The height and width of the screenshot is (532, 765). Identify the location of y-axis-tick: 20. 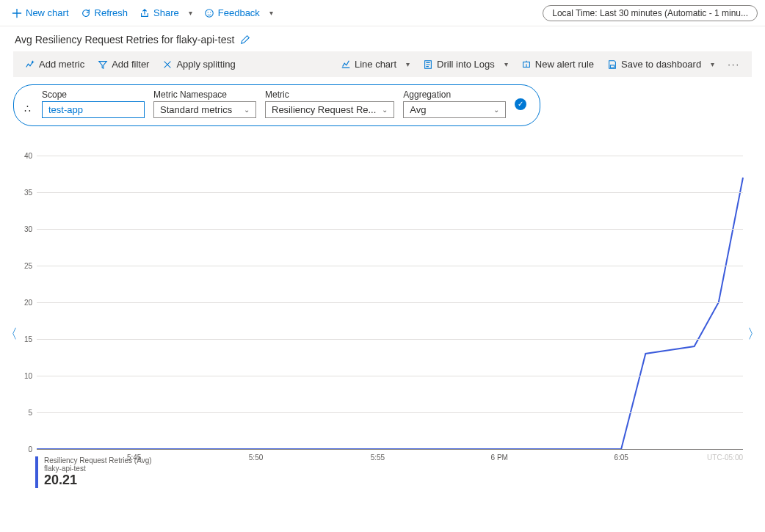
(24, 302).